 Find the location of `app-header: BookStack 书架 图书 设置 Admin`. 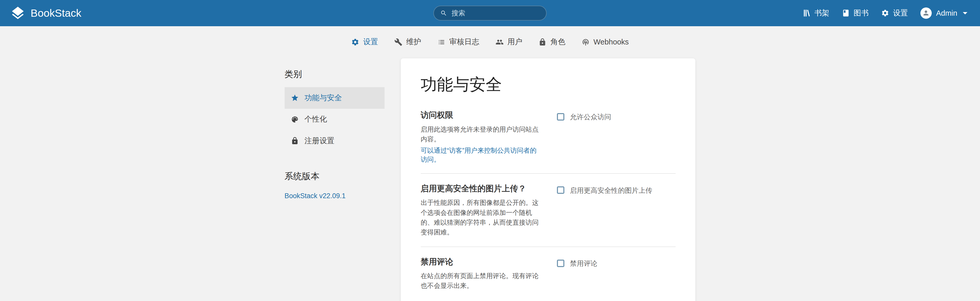

app-header: BookStack 书架 图书 设置 Admin is located at coordinates (490, 13).